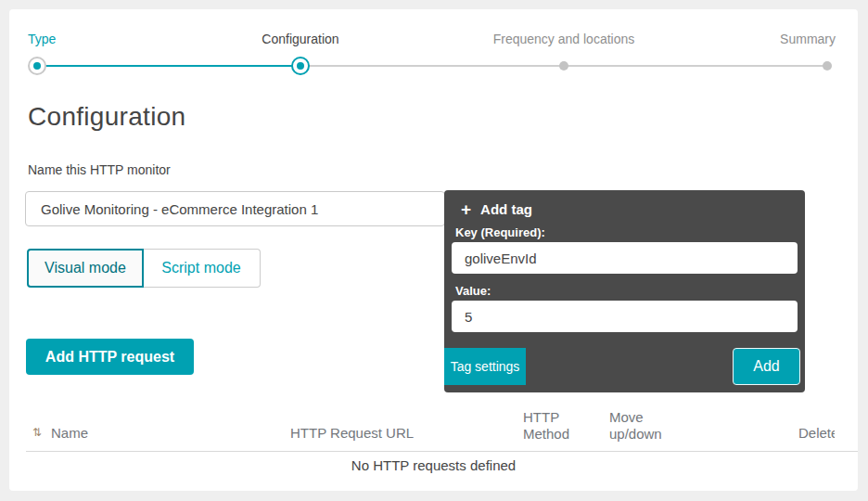 The height and width of the screenshot is (501, 868). What do you see at coordinates (236, 209) in the screenshot?
I see `monitor-name-input` at bounding box center [236, 209].